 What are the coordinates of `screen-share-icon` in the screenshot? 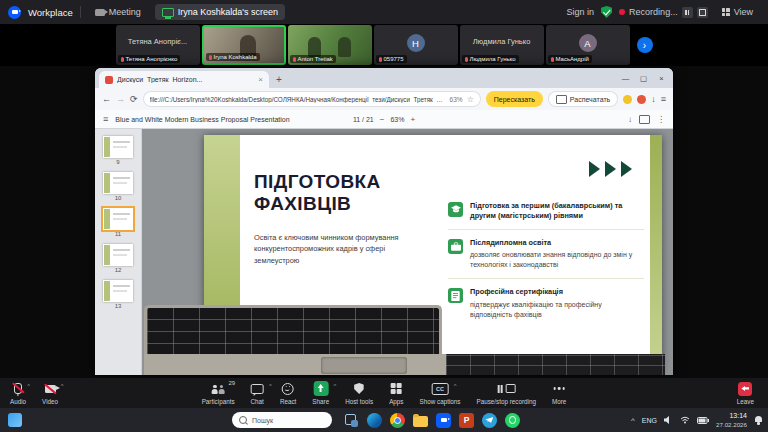 It's located at (168, 12).